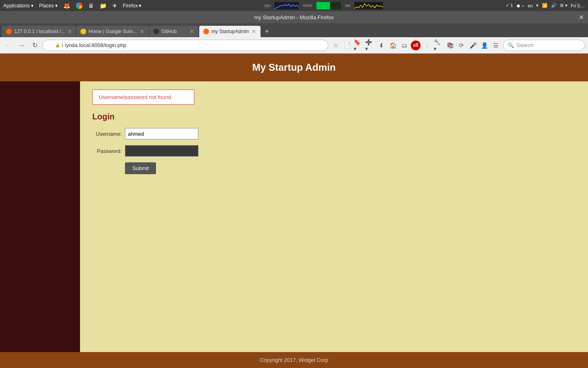 The image size is (588, 368). What do you see at coordinates (545, 6) in the screenshot?
I see `wifi-icon: 📶` at bounding box center [545, 6].